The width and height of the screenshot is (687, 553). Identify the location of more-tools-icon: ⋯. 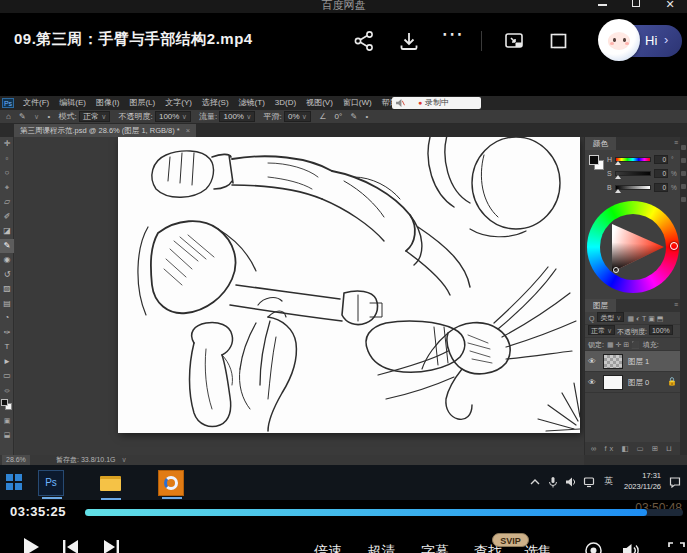
(7, 391).